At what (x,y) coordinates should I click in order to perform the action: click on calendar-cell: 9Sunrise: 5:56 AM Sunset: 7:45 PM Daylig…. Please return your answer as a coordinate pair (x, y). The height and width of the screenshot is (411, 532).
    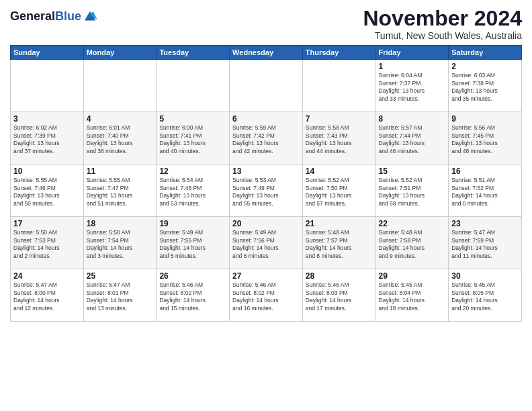
    Looking at the image, I should click on (485, 138).